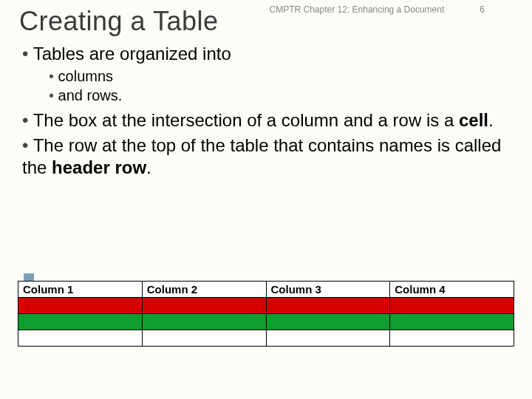 The width and height of the screenshot is (532, 399). I want to click on bullet-1-text: Tables are organized into, so click(132, 53).